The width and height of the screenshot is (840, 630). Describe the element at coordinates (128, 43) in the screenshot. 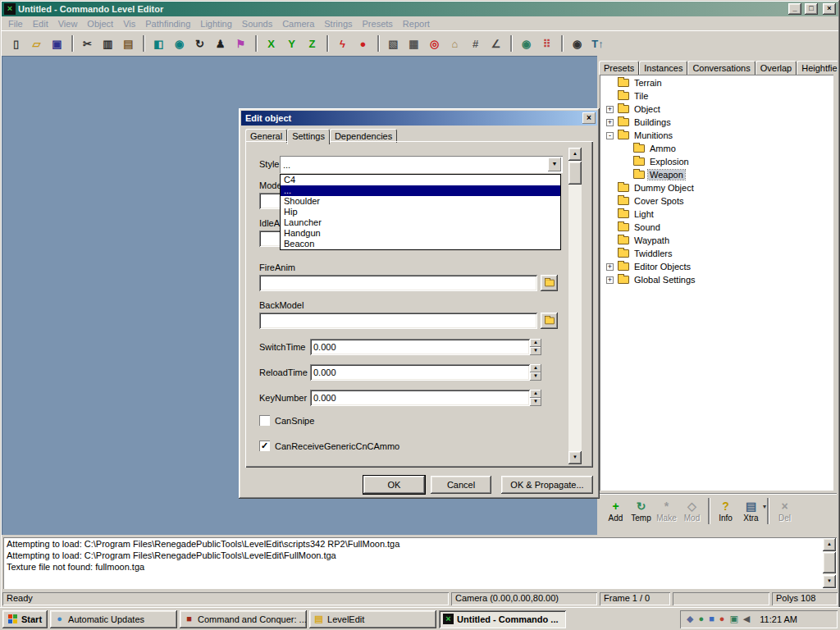

I see `toolbar-button-paste-icon: ▤` at that location.